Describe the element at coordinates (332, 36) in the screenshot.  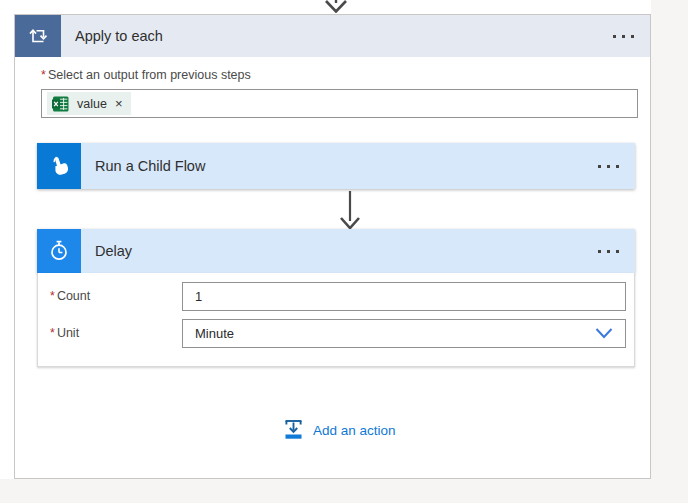
I see `apply-to-each-header: Apply to each` at that location.